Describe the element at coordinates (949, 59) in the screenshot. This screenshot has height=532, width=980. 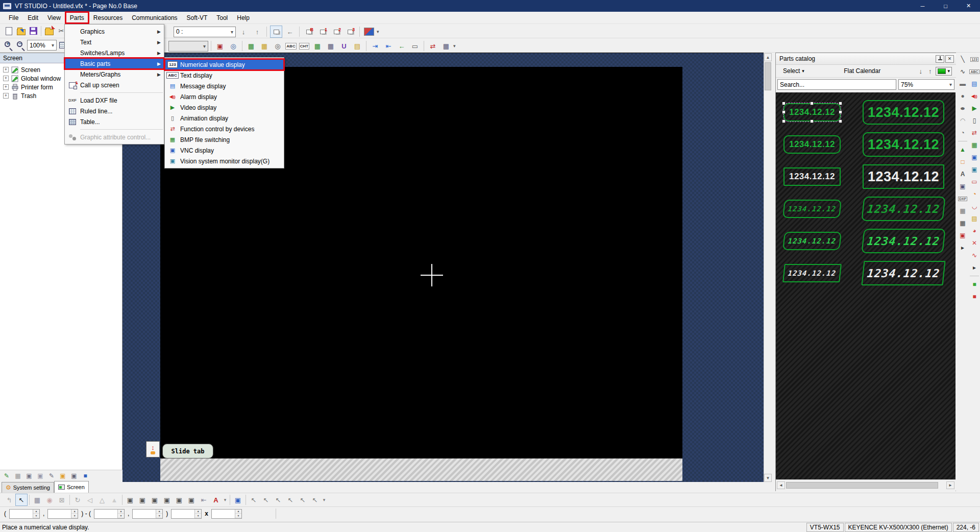
I see `catalog-close-button: ✕` at that location.